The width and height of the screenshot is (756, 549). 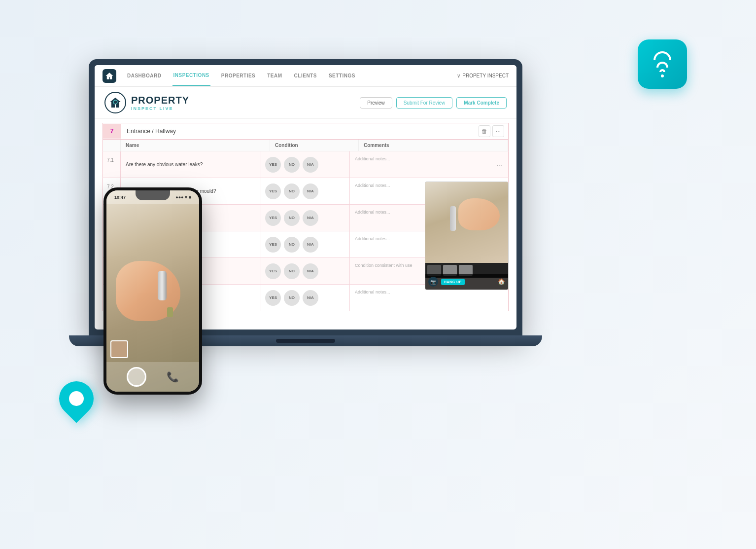 What do you see at coordinates (160, 109) in the screenshot?
I see `brand-subtitle: INSPECT LIVE` at bounding box center [160, 109].